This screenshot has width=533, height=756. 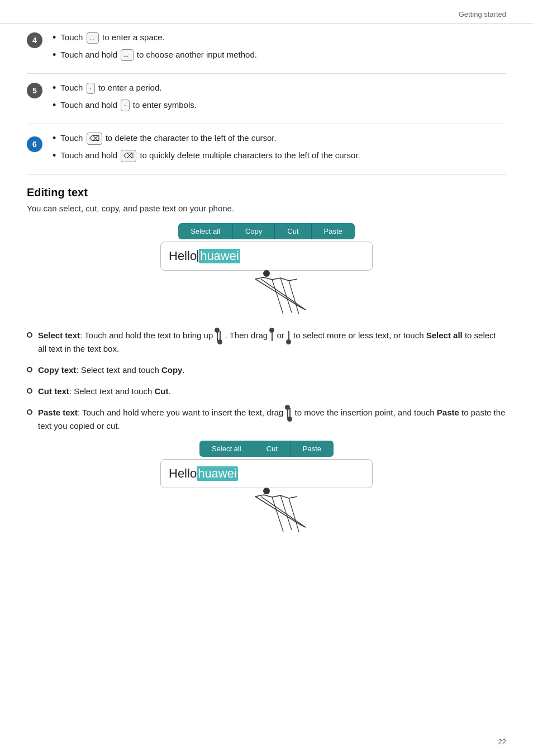 What do you see at coordinates (266, 381) in the screenshot?
I see `edit-bullet-list: Select text: Touch and hold the text to …` at bounding box center [266, 381].